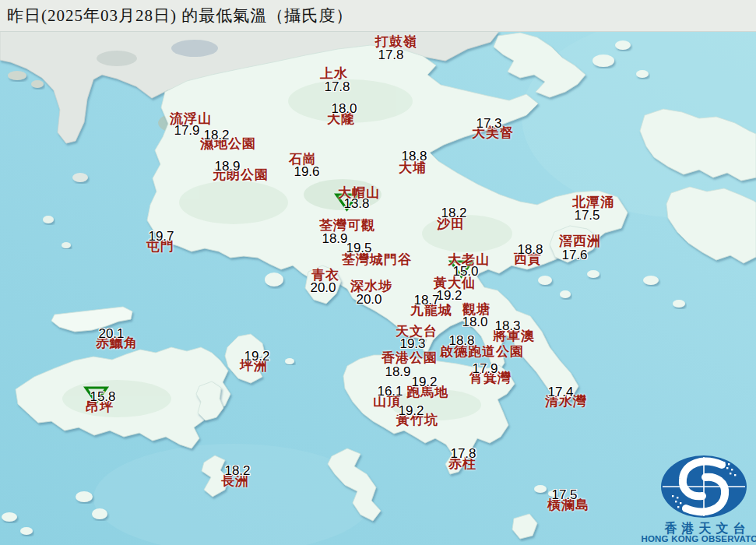  I want to click on station-name-label: 香港公園, so click(410, 358).